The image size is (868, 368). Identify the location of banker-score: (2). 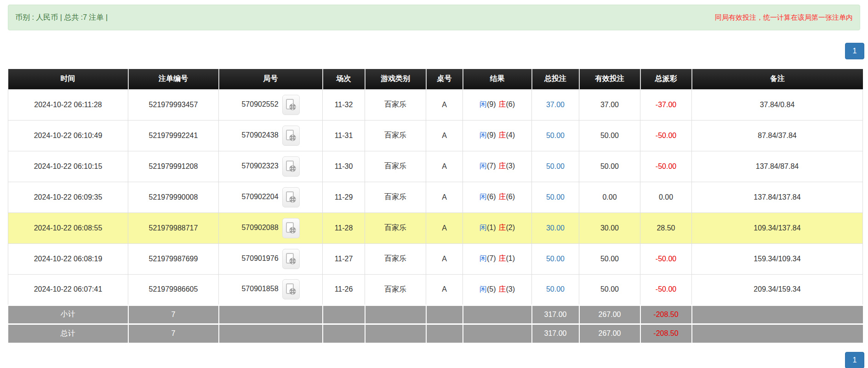
(511, 227).